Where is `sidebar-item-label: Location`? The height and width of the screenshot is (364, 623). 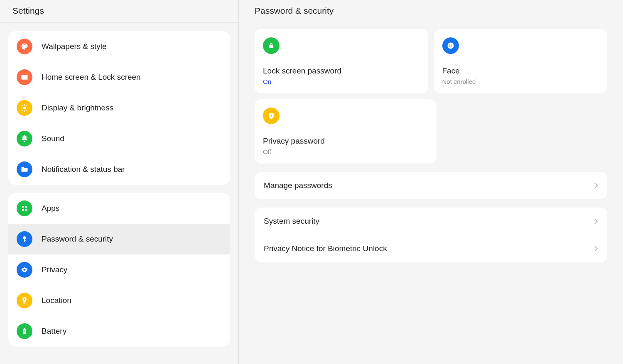
sidebar-item-label: Location is located at coordinates (56, 300).